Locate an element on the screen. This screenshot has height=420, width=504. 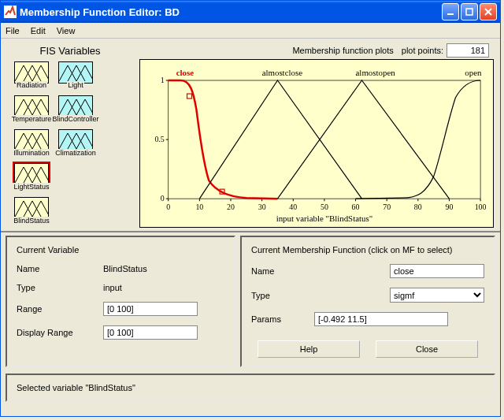
svg-text: 50 is located at coordinates (324, 206).